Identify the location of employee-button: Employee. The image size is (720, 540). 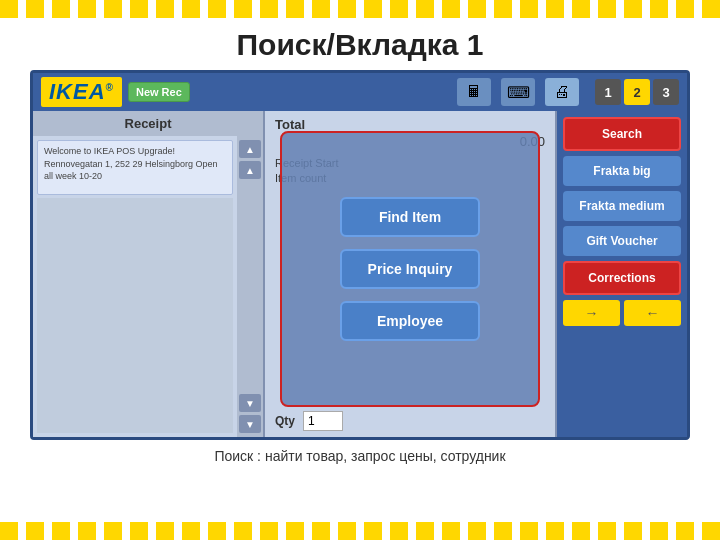
(410, 321).